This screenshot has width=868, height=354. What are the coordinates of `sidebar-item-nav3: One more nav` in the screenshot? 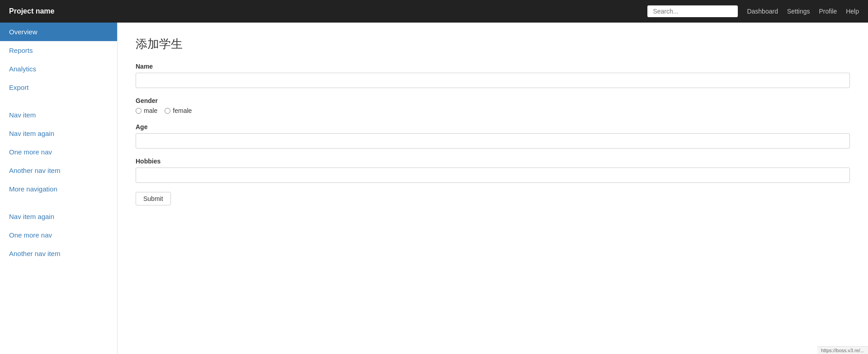 It's located at (59, 152).